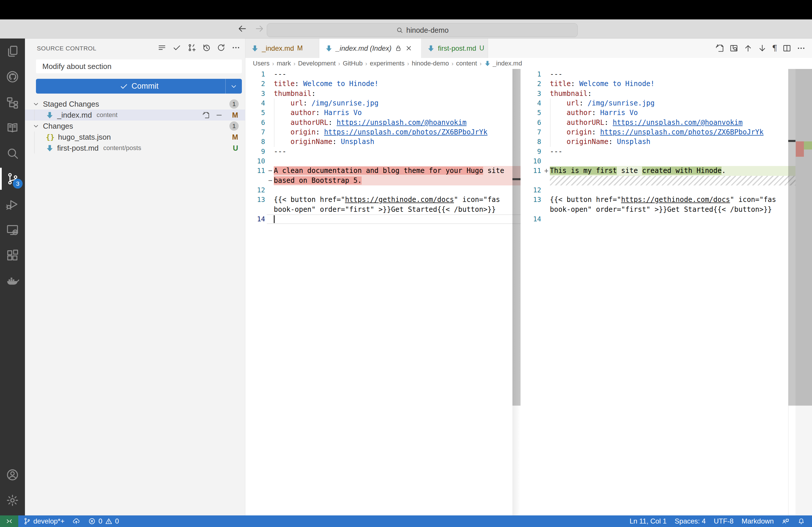 The width and height of the screenshot is (812, 527). Describe the element at coordinates (397, 210) in the screenshot. I see `line-text: book-open" order="first" >}}Get Started{…` at that location.